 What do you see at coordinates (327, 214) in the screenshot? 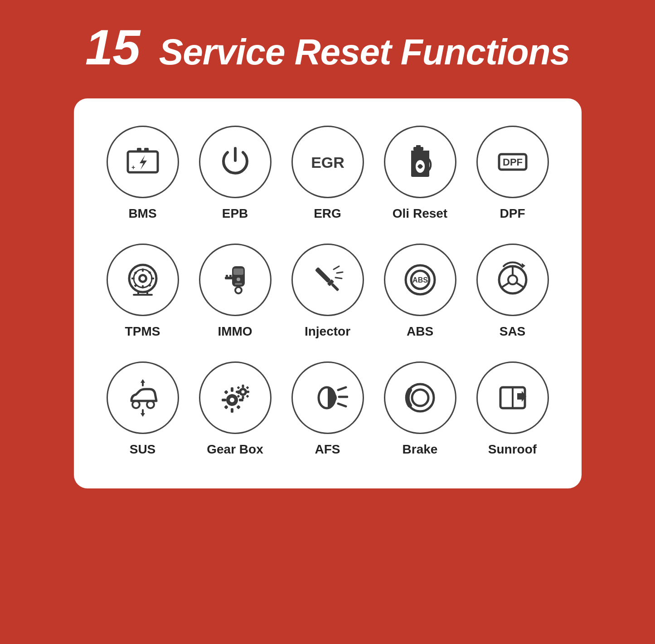
I see `erg-label: ERG` at bounding box center [327, 214].